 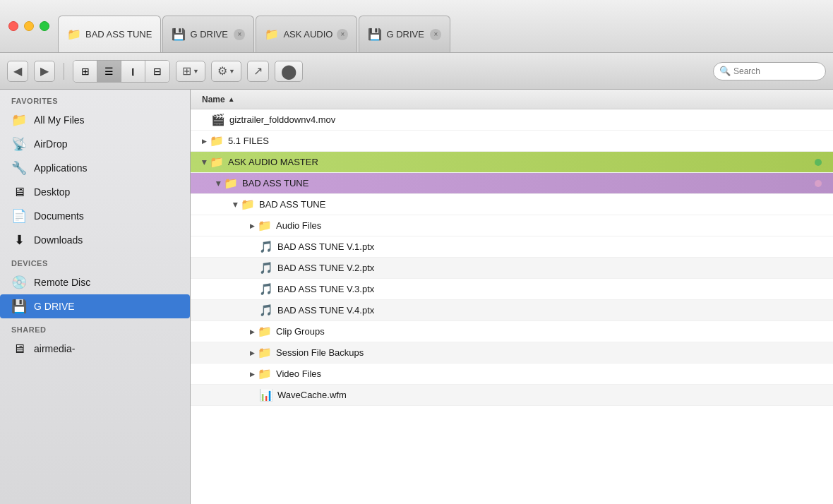 I want to click on file-row-bat-v2: 🎵BAD ASS TUNE V.2.ptx, so click(x=512, y=268).